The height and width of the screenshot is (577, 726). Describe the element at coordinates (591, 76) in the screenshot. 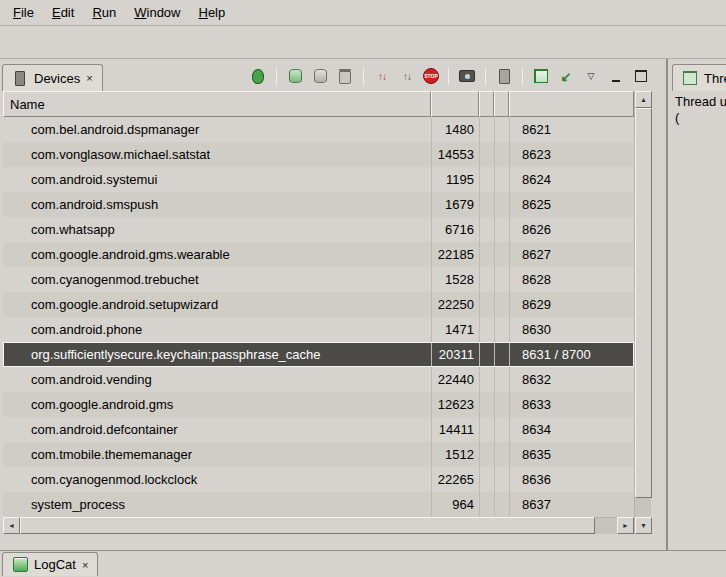

I see `view-menu-icon: ▽` at that location.